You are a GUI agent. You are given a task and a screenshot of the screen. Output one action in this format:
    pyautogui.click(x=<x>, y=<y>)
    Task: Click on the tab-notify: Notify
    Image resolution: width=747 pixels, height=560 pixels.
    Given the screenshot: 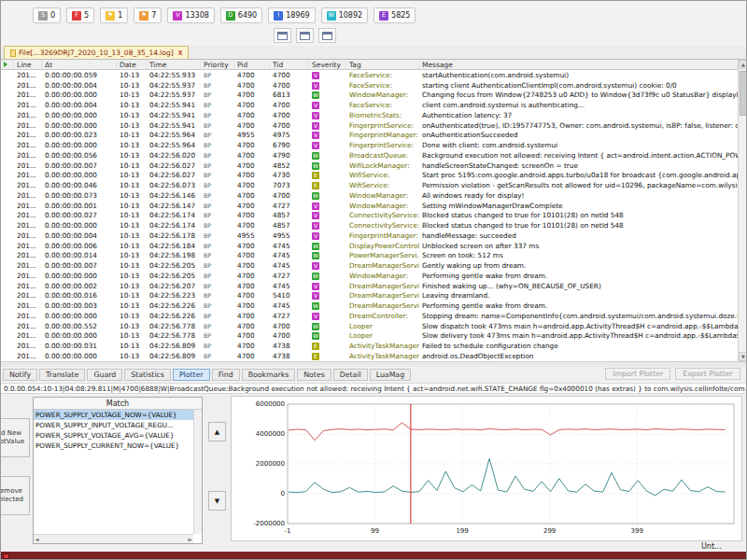 What is the action you would take?
    pyautogui.click(x=21, y=375)
    